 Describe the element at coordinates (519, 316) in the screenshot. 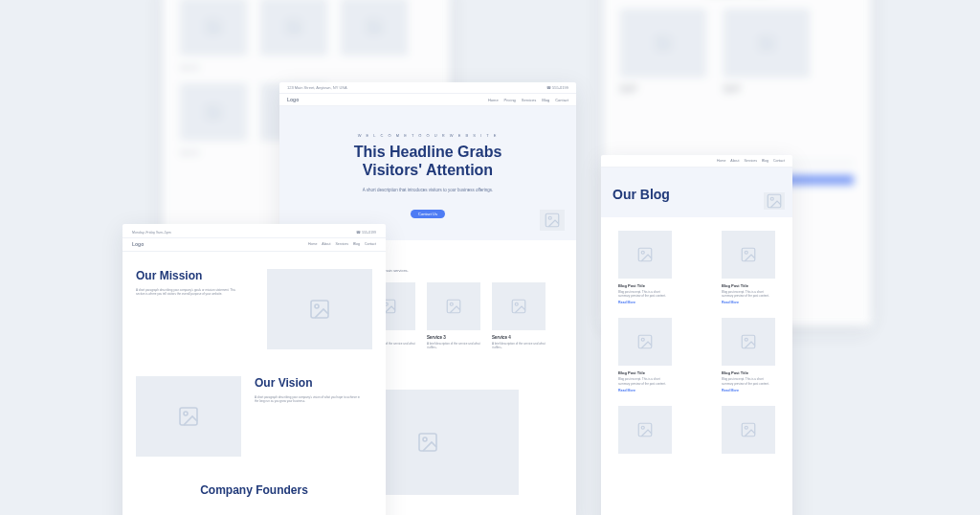

I see `service-card: Service 4 A brief description of the ser…` at that location.